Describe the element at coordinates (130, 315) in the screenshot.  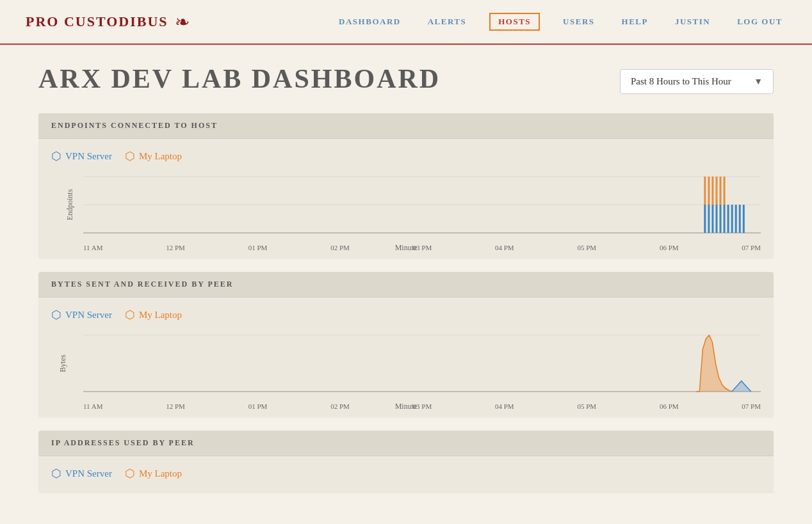
I see `laptop-icon-orange-bytes: ⬡` at that location.